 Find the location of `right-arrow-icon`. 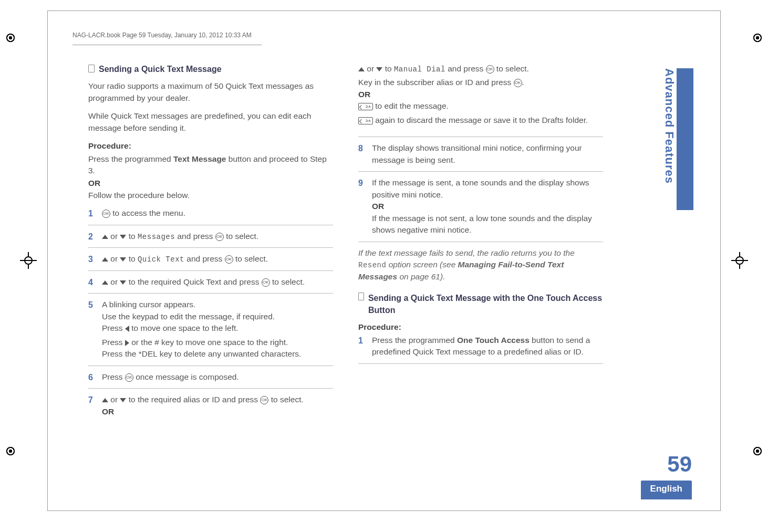

right-arrow-icon is located at coordinates (127, 343).